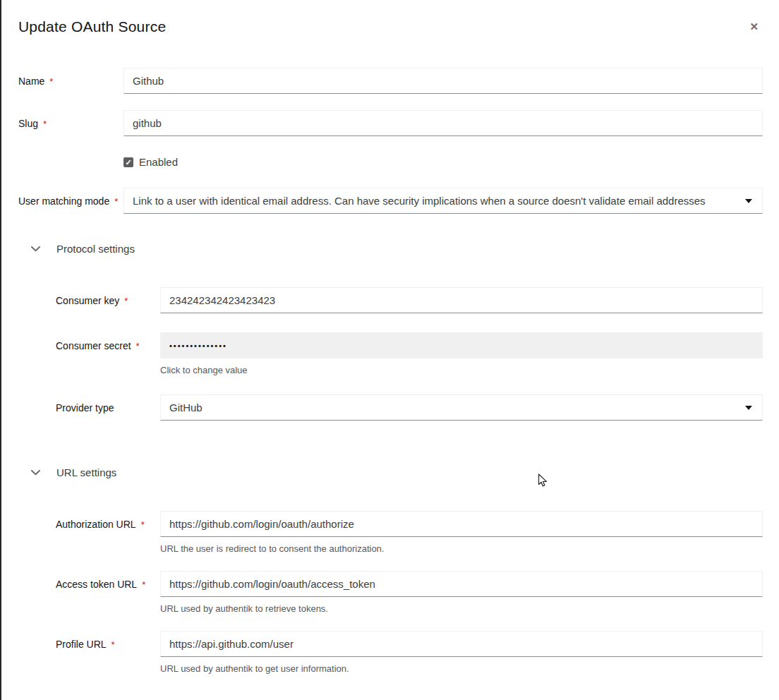  I want to click on consumer-key-row: Consumer key*, so click(409, 301).